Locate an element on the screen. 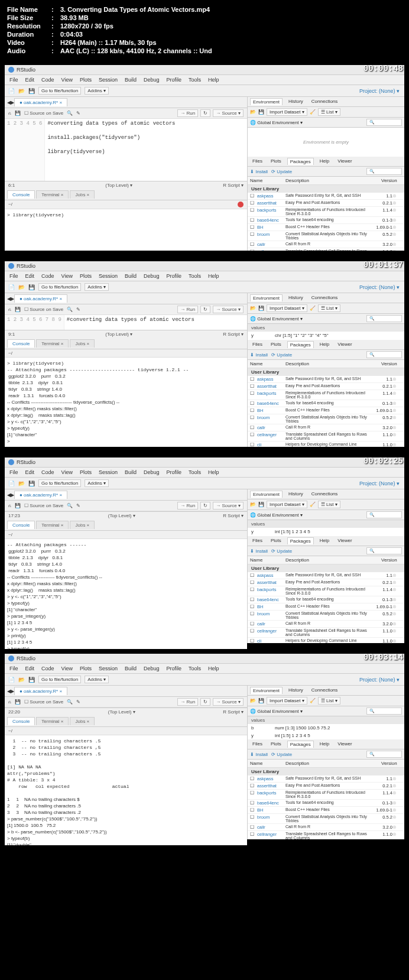 This screenshot has width=409, height=980. show-icon: ⎌ is located at coordinates (9, 506).